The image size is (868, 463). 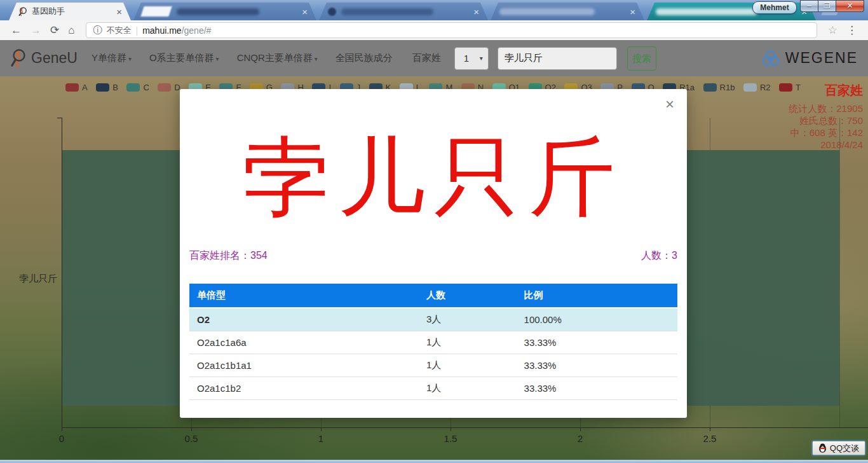 What do you see at coordinates (826, 121) in the screenshot?
I see `stats-line: 姓氏总数：750` at bounding box center [826, 121].